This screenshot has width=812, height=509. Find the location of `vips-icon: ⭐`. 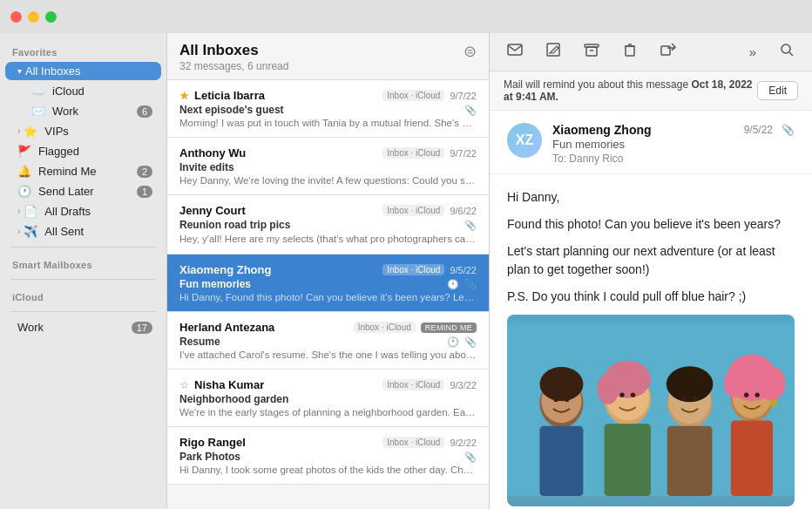

vips-icon: ⭐ is located at coordinates (31, 131).